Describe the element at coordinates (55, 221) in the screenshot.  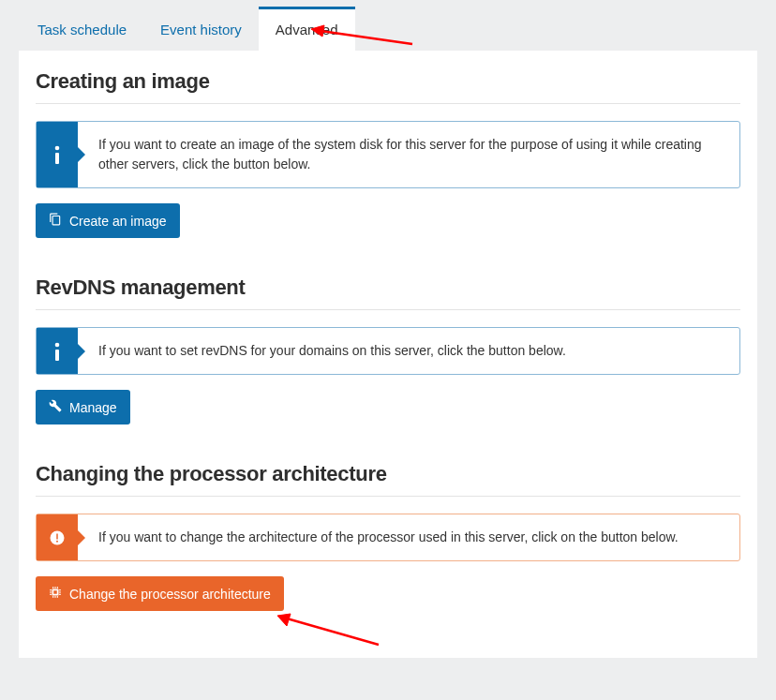
I see `copy-icon` at that location.